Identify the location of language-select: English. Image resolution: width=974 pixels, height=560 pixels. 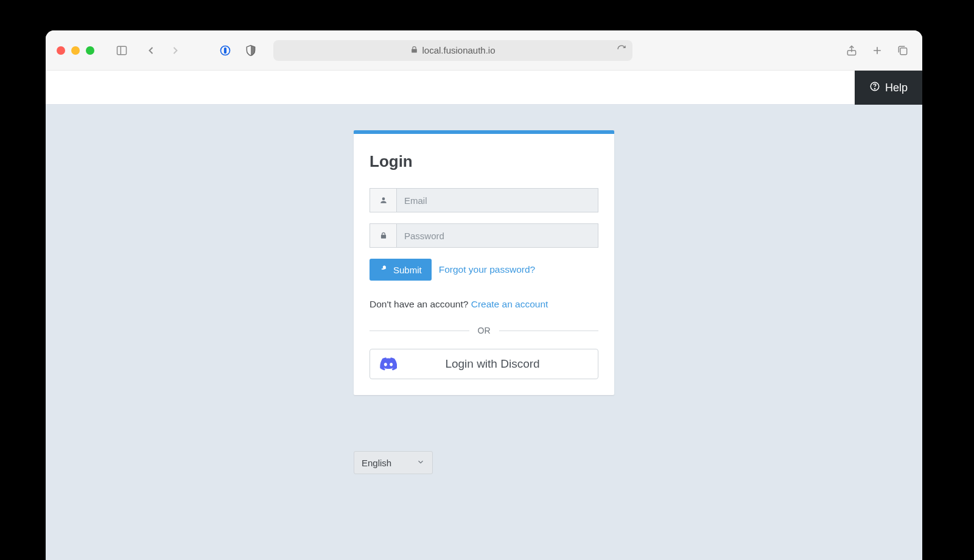
(393, 463).